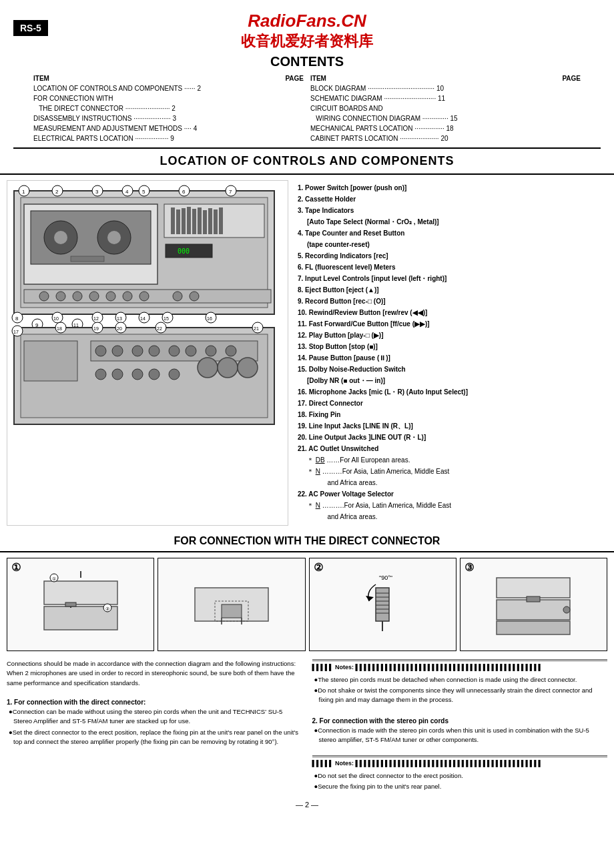 Image resolution: width=614 pixels, height=868 pixels. Describe the element at coordinates (446, 128) in the screenshot. I see `contents-item: MECHANICAL PARTS LOCATION ··············…` at that location.